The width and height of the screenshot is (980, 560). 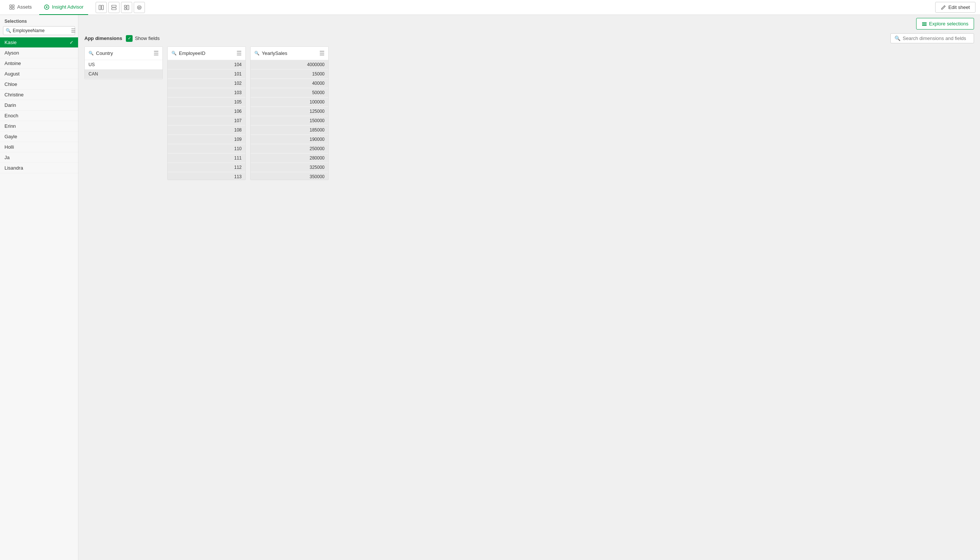 I want to click on selection-item-label: Lisandra, so click(x=14, y=168).